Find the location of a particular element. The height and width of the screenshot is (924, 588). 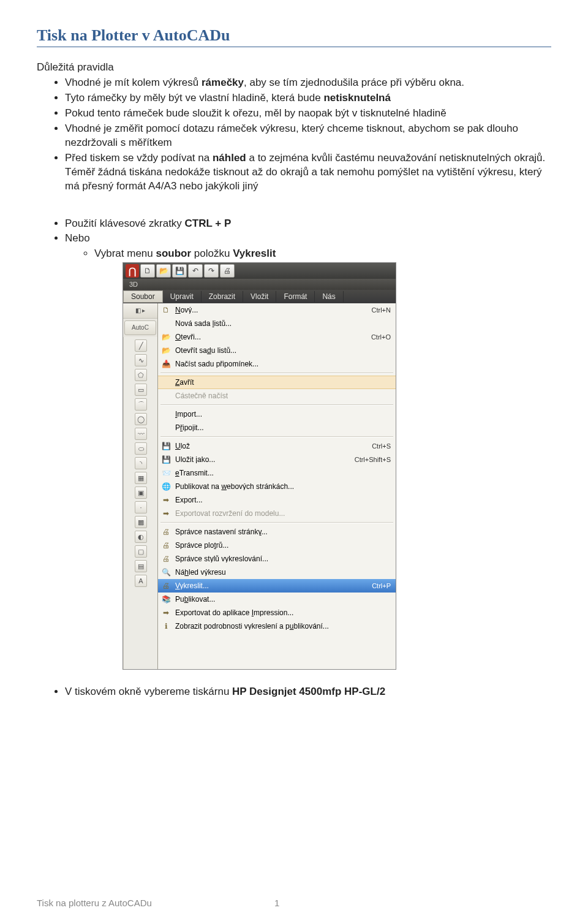

menu-item-shortcut: Ctrl+P is located at coordinates (379, 586).